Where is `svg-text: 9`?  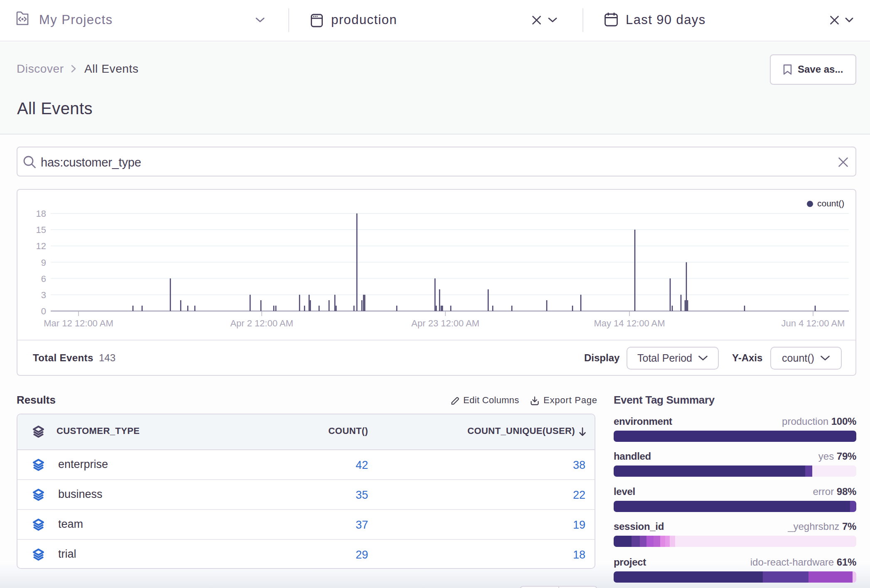 svg-text: 9 is located at coordinates (44, 262).